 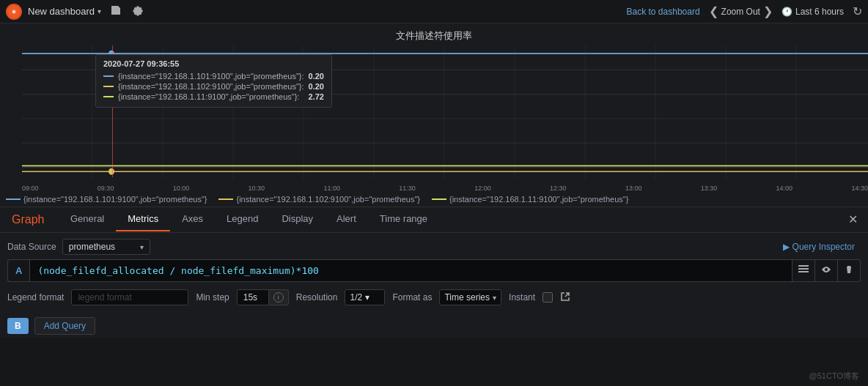 I want to click on clock-icon: 🕐, so click(x=787, y=12).